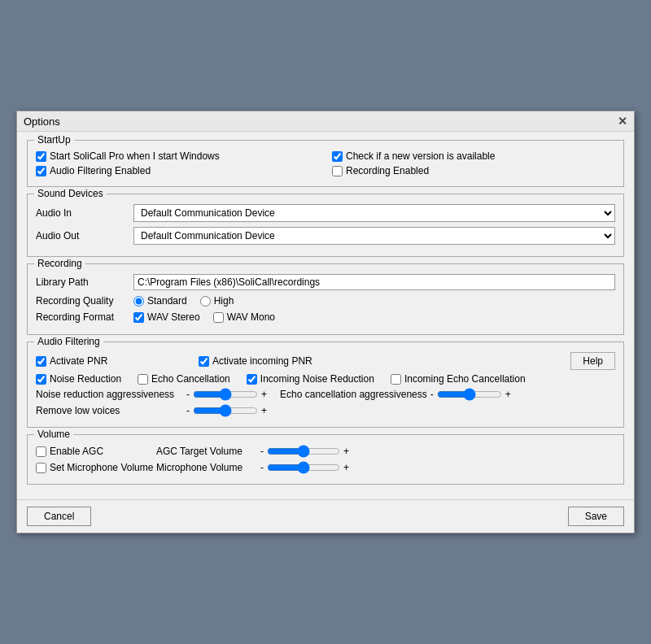  Describe the element at coordinates (326, 225) in the screenshot. I see `sound-devices-group: Sound Devices Audio In Default Communica…` at that location.